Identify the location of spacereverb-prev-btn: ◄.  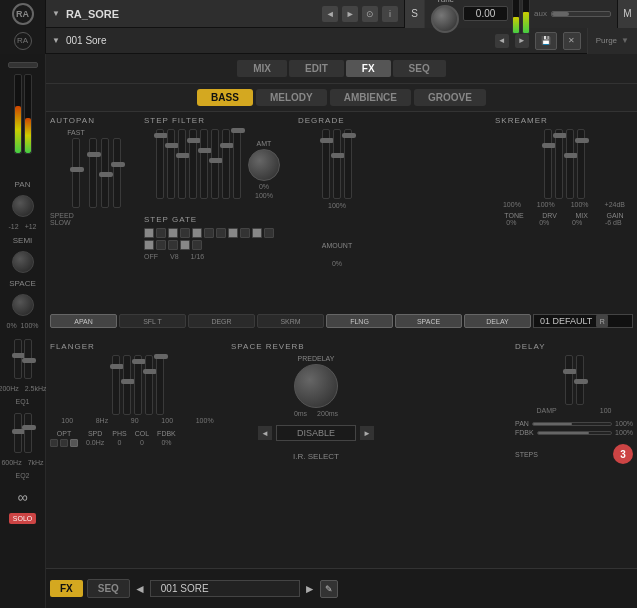
(265, 433).